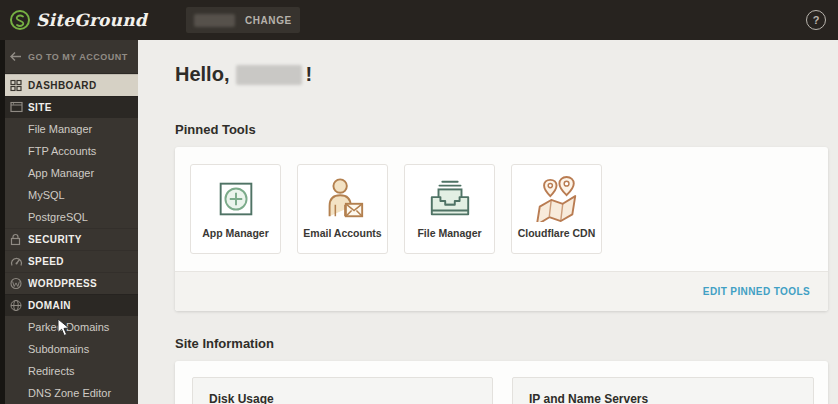 This screenshot has width=838, height=404. What do you see at coordinates (69, 239) in the screenshot?
I see `sidebar-item-security: SECURITY` at bounding box center [69, 239].